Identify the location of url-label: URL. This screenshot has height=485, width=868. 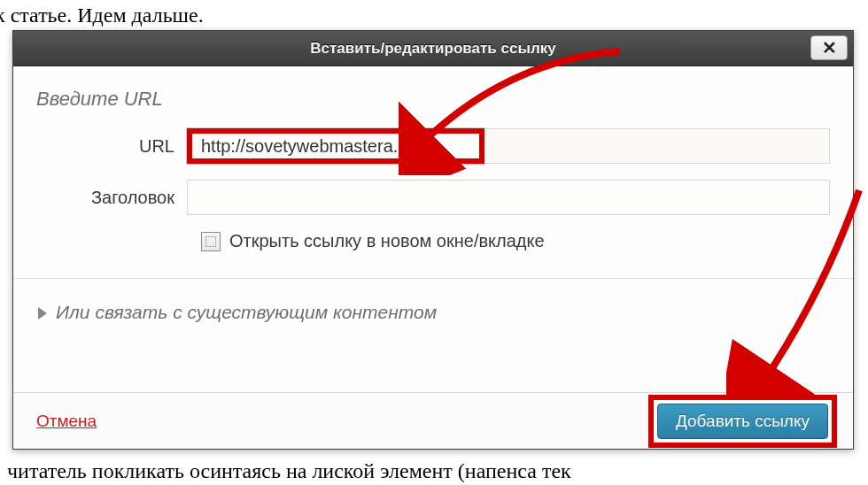
(112, 147).